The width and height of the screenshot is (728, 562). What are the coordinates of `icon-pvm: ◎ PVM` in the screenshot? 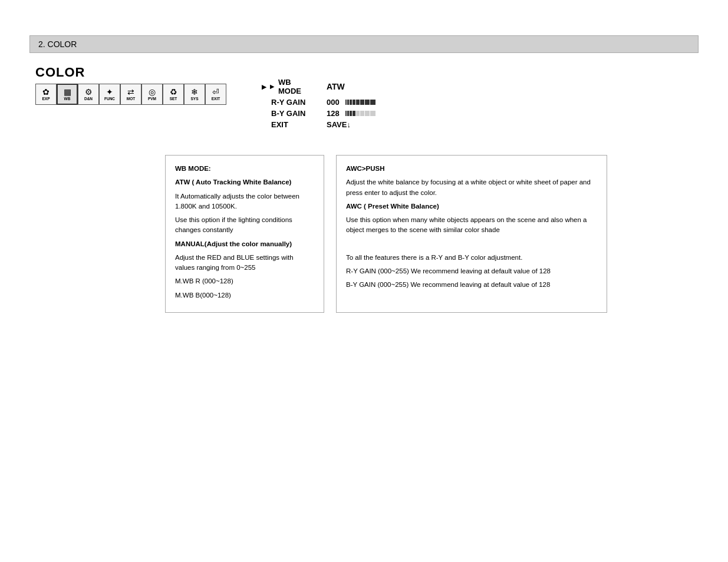 It's located at (152, 94).